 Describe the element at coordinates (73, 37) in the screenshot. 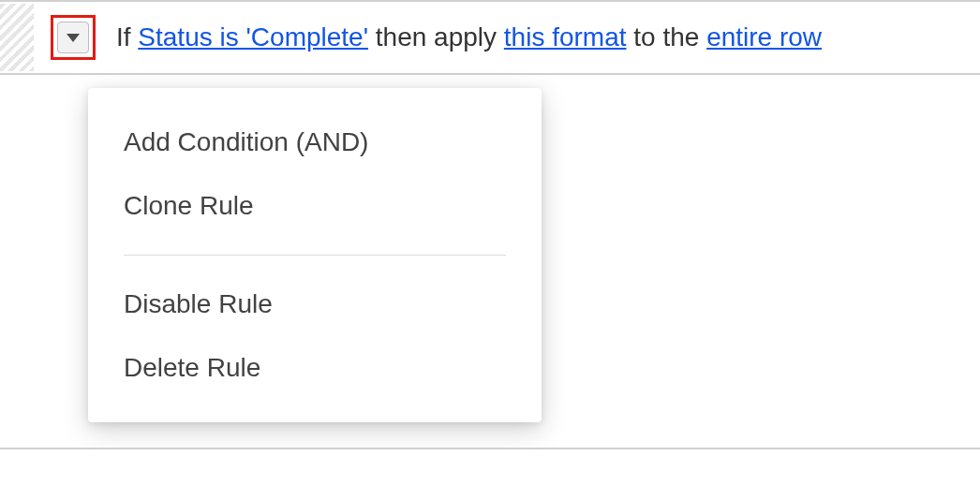

I see `triangle-down-icon` at that location.